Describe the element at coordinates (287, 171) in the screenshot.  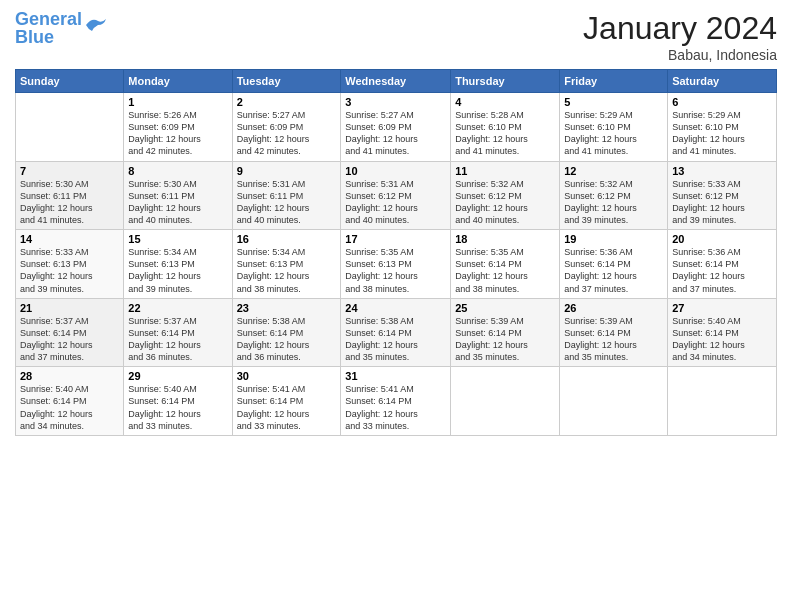
I see `day-number: 9` at that location.